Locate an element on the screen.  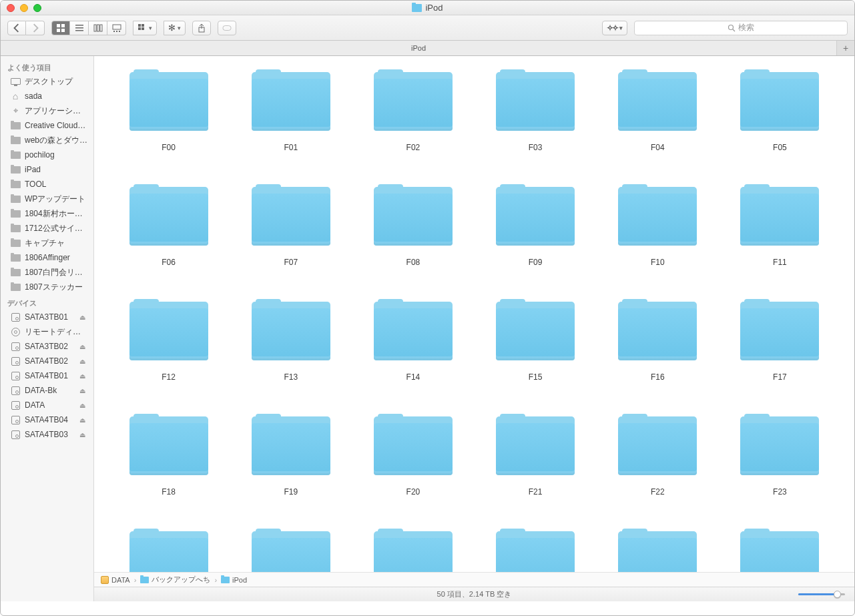
sidebar-item: SATA3TB01⏏ is located at coordinates (47, 317).